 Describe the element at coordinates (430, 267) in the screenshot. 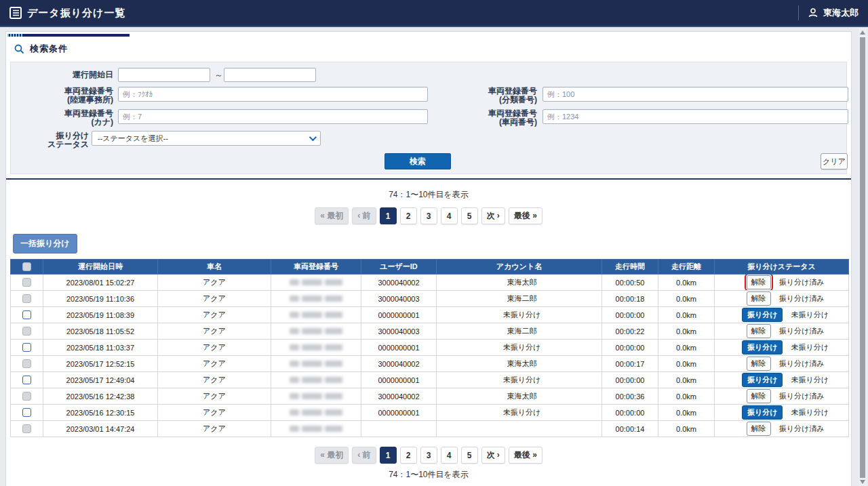

I see `table-header-row: 運行開始日時 車名 車両登録番号 ユーザーID アカウント名 走行時間 走行距離…` at that location.